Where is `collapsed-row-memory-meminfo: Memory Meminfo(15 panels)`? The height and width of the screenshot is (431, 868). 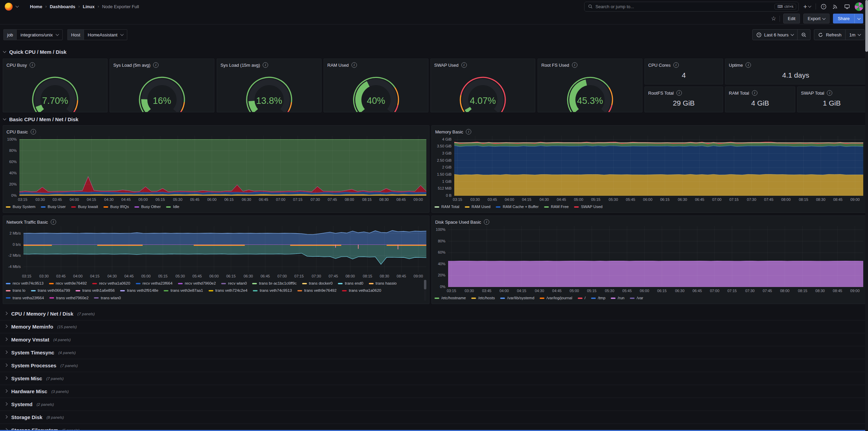
collapsed-row-memory-meminfo: Memory Meminfo(15 panels) is located at coordinates (434, 327).